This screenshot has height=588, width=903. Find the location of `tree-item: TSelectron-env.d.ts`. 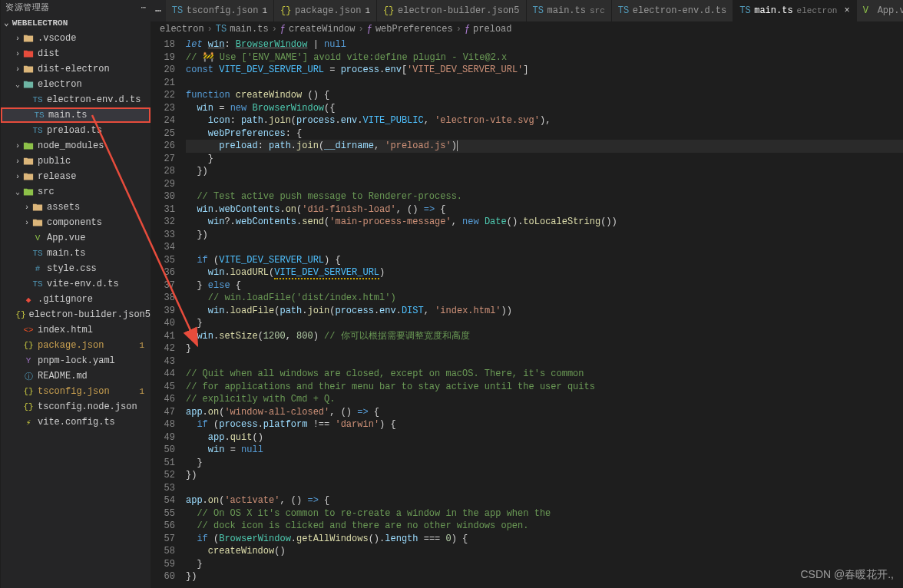

tree-item: TSelectron-env.d.ts is located at coordinates (75, 100).